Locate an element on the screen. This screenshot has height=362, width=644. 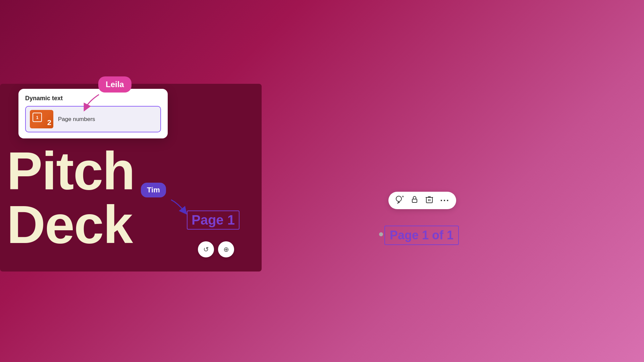
page1of1-text: Page 1 of 1 is located at coordinates (422, 235).